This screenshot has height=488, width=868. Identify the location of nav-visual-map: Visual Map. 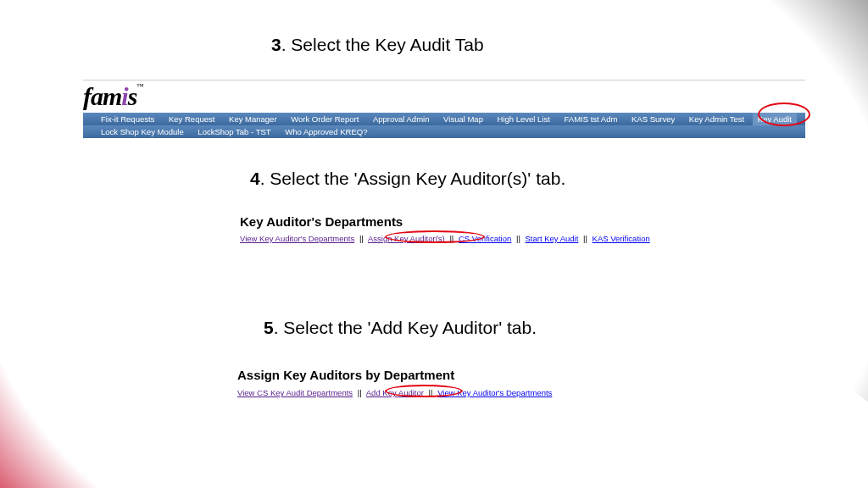
(463, 119).